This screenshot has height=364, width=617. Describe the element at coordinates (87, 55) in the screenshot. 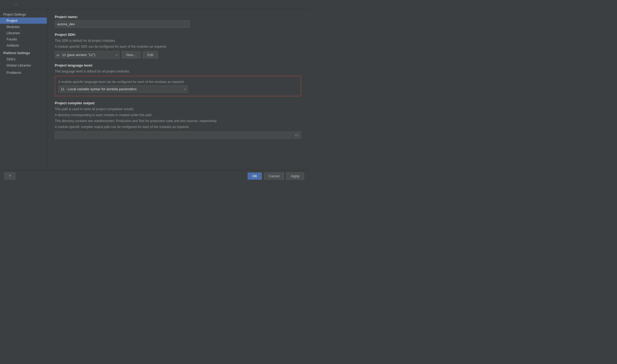

I see `sdk-select-wrapper: 🗂 11 (java version "11") ▾` at that location.